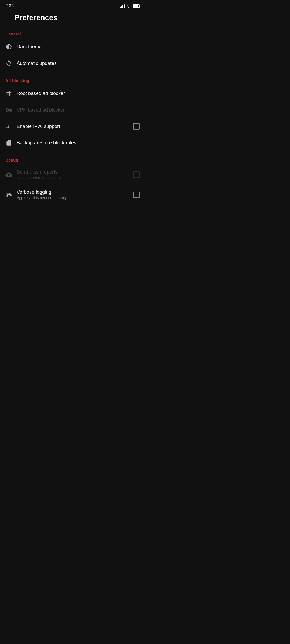 Image resolution: width=290 pixels, height=644 pixels. I want to click on backup-restore-title: Backup / restore block rules, so click(78, 143).